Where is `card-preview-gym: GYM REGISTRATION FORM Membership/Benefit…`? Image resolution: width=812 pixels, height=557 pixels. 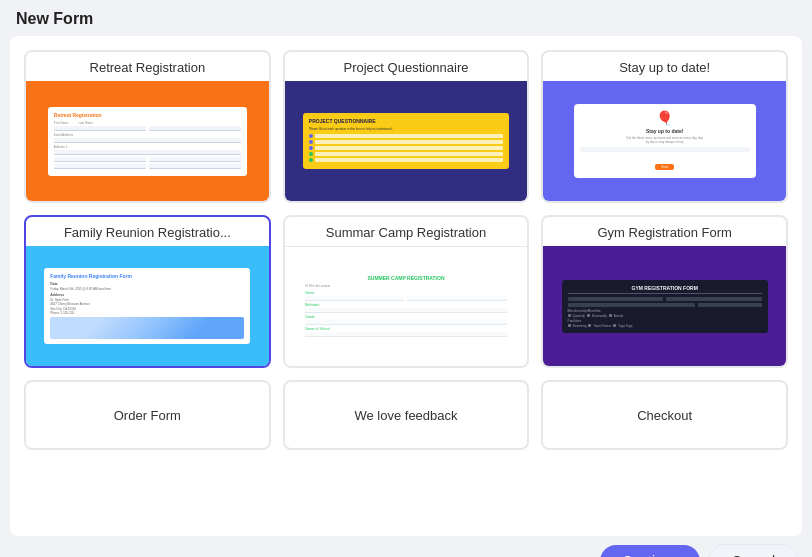 card-preview-gym: GYM REGISTRATION FORM Membership/Benefit… is located at coordinates (664, 306).